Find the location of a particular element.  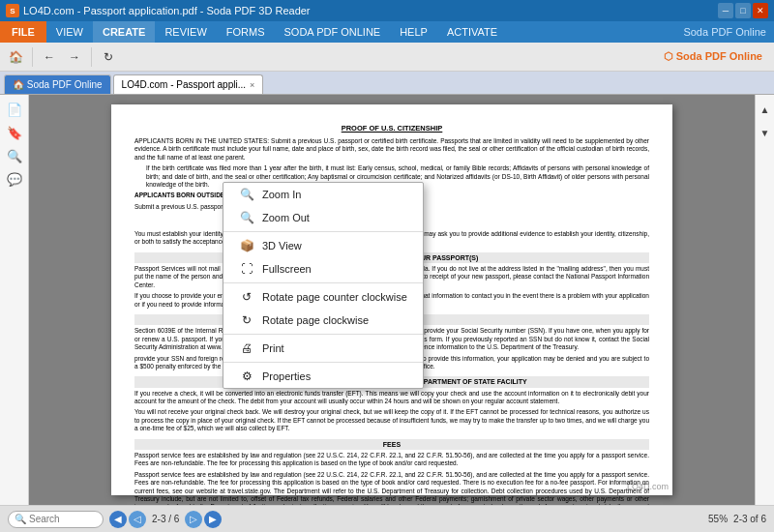

ctx-rotate-cw: ↻ Rotate page clockwise is located at coordinates (323, 320).